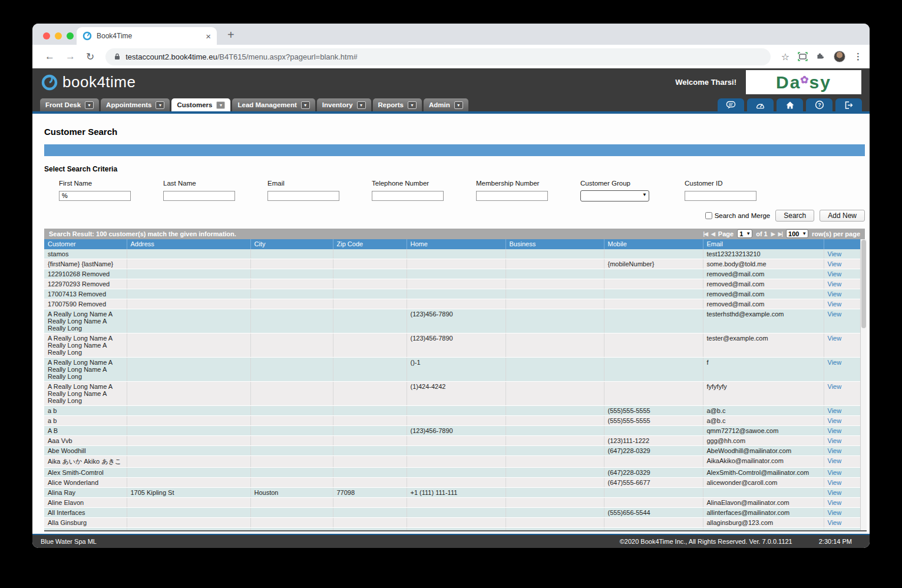 The height and width of the screenshot is (588, 902). I want to click on email-input, so click(303, 196).